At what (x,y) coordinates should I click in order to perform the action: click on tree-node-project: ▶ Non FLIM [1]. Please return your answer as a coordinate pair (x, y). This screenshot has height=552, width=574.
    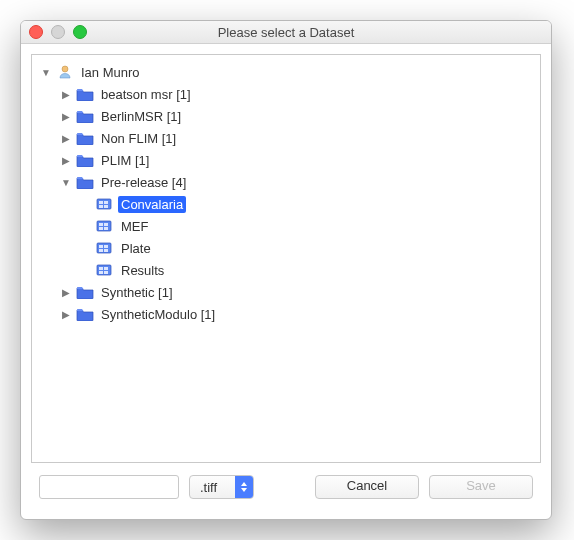
    Looking at the image, I should click on (298, 138).